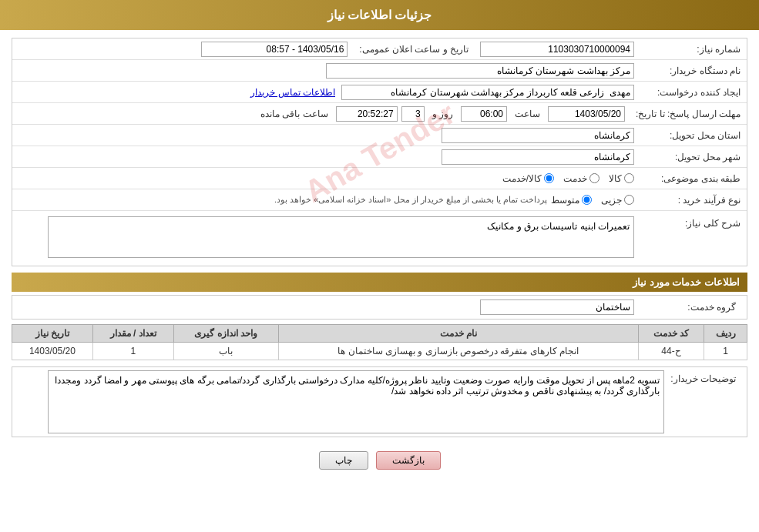 The height and width of the screenshot is (532, 759). What do you see at coordinates (52, 351) in the screenshot?
I see `cell-need-date: 1403/05/20` at bounding box center [52, 351].